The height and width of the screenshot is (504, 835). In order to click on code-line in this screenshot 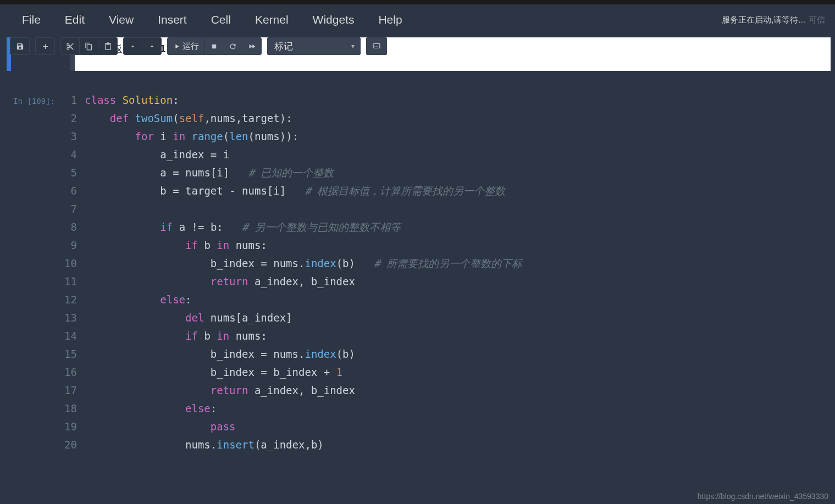, I will do `click(303, 209)`.